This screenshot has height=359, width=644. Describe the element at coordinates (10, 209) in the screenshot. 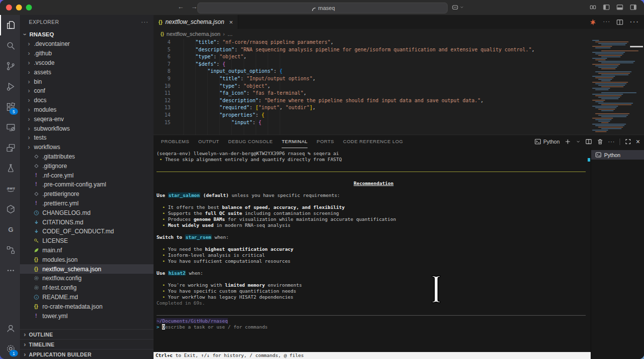

I see `activity-item-package` at that location.